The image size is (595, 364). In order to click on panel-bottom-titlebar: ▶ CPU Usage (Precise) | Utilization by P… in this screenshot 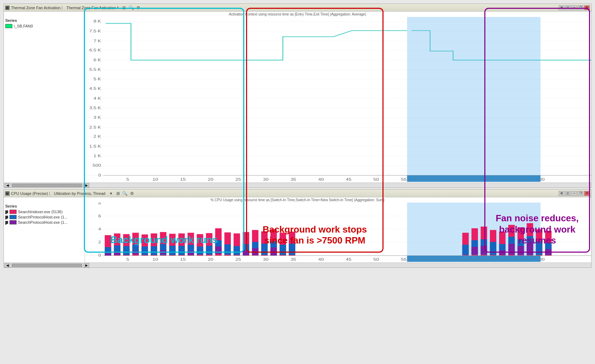, I will do `click(298, 193)`.